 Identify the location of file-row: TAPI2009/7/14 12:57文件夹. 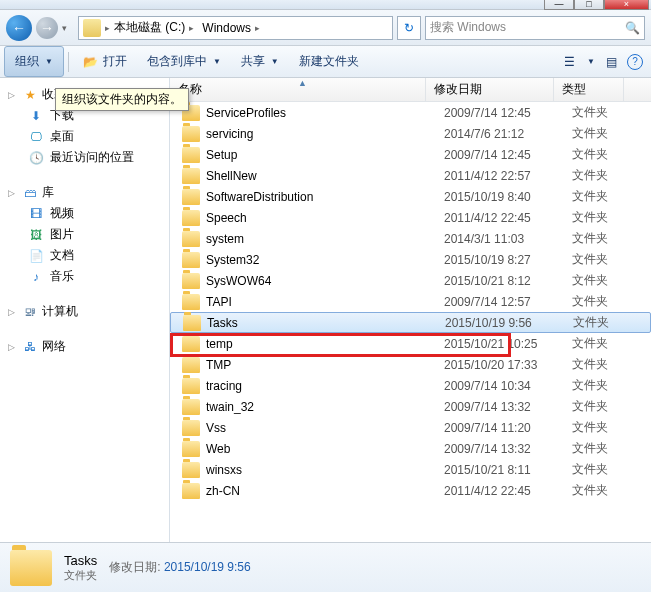
(410, 302).